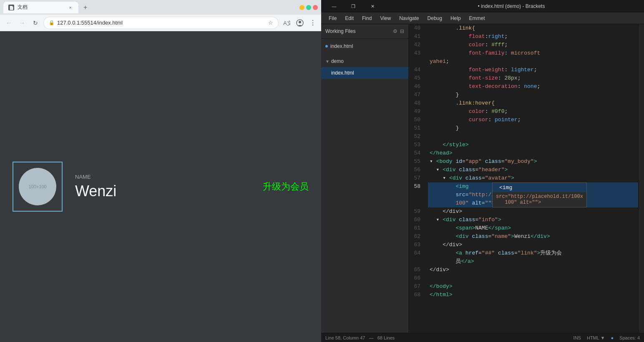  I want to click on line-number: 42, so click(416, 45).